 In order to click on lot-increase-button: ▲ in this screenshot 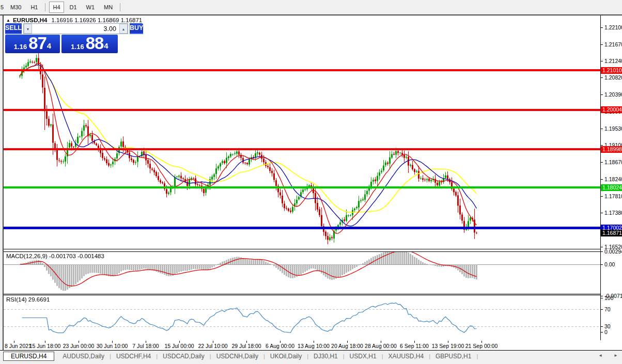, I will do `click(123, 29)`.